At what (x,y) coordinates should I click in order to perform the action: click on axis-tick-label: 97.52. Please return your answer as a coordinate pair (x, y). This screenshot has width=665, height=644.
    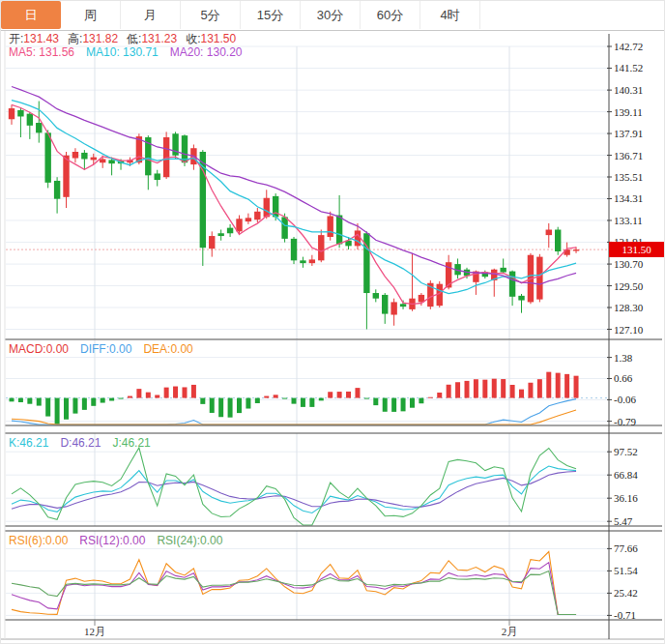
    Looking at the image, I should click on (626, 452).